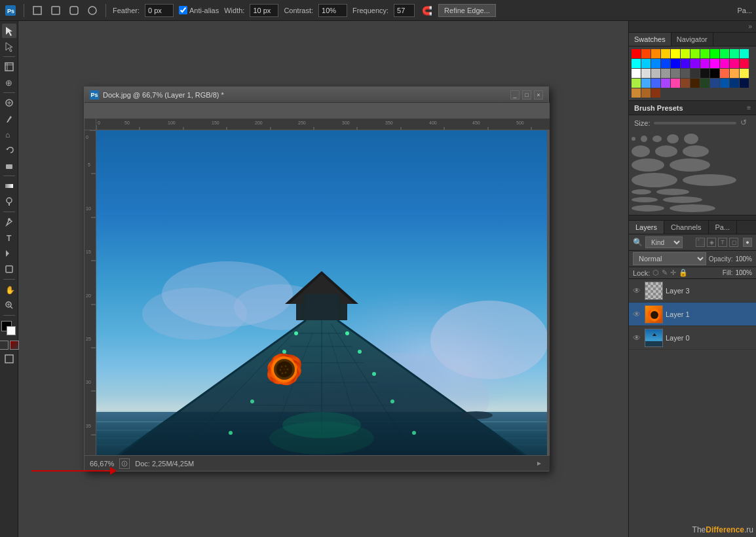 Image resolution: width=756 pixels, height=537 pixels. What do you see at coordinates (9, 46) in the screenshot?
I see `direct-selection-tool` at bounding box center [9, 46].